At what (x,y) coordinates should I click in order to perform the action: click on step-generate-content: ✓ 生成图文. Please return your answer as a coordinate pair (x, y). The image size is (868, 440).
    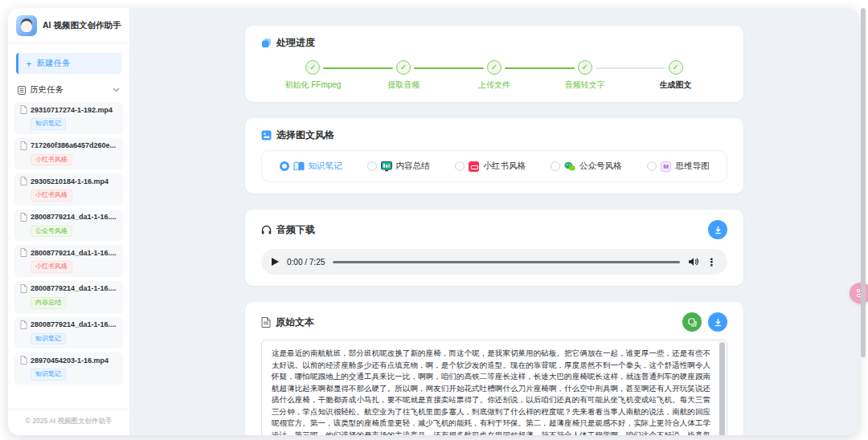
    Looking at the image, I should click on (675, 75).